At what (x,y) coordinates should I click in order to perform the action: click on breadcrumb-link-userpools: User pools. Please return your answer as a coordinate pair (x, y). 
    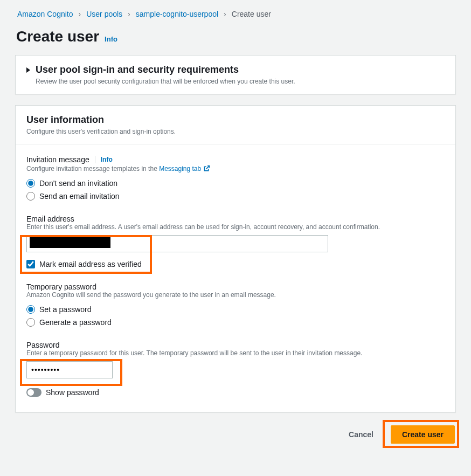
    Looking at the image, I should click on (105, 14).